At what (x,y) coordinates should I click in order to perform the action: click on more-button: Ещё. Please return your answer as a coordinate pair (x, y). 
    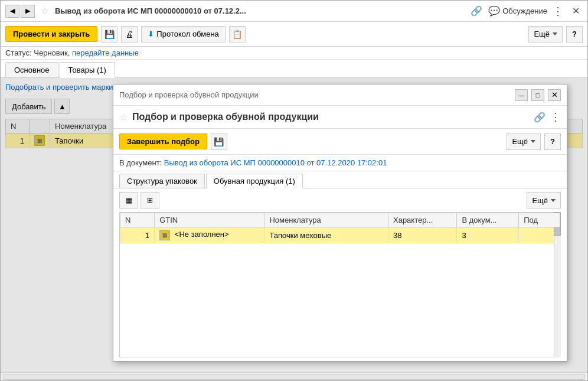
    Looking at the image, I should click on (545, 34).